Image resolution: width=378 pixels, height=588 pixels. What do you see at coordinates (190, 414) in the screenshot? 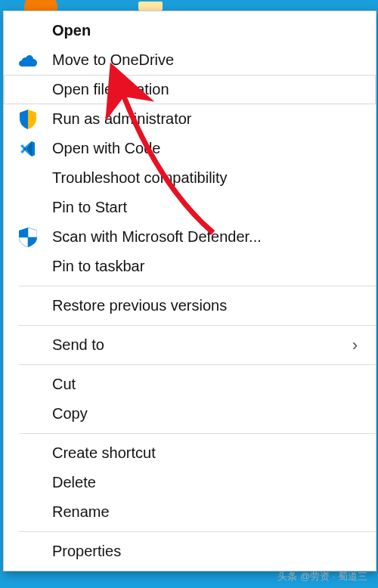
I see `menu-item-copy: Copy` at bounding box center [190, 414].